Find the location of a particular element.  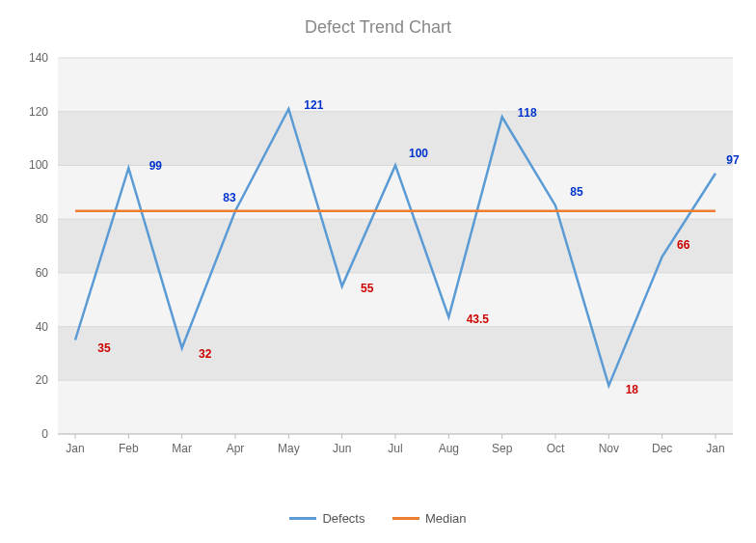

x-tick-label: Apr is located at coordinates (235, 448).